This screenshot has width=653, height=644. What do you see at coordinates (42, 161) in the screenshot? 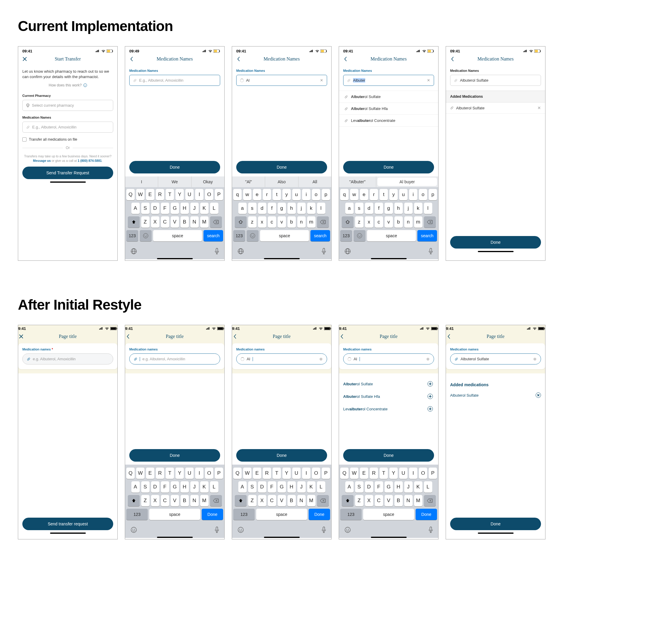
I see `message-us-link: Message us` at bounding box center [42, 161].